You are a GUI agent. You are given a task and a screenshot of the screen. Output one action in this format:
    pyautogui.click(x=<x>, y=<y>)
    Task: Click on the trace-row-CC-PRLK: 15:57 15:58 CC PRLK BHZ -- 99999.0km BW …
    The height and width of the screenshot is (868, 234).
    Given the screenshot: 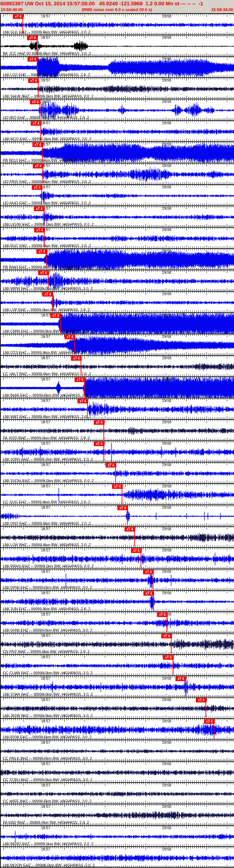 What is the action you would take?
    pyautogui.click(x=117, y=750)
    